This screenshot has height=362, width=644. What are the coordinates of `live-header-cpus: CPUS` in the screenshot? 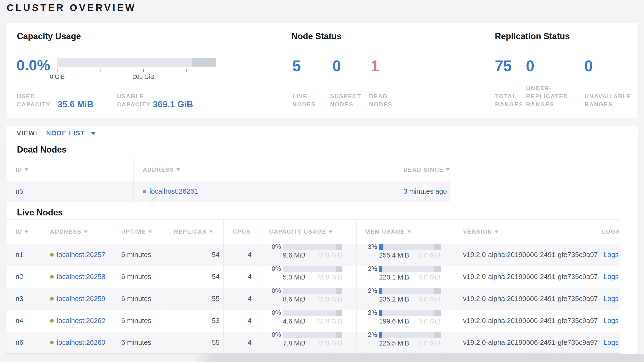 It's located at (242, 232).